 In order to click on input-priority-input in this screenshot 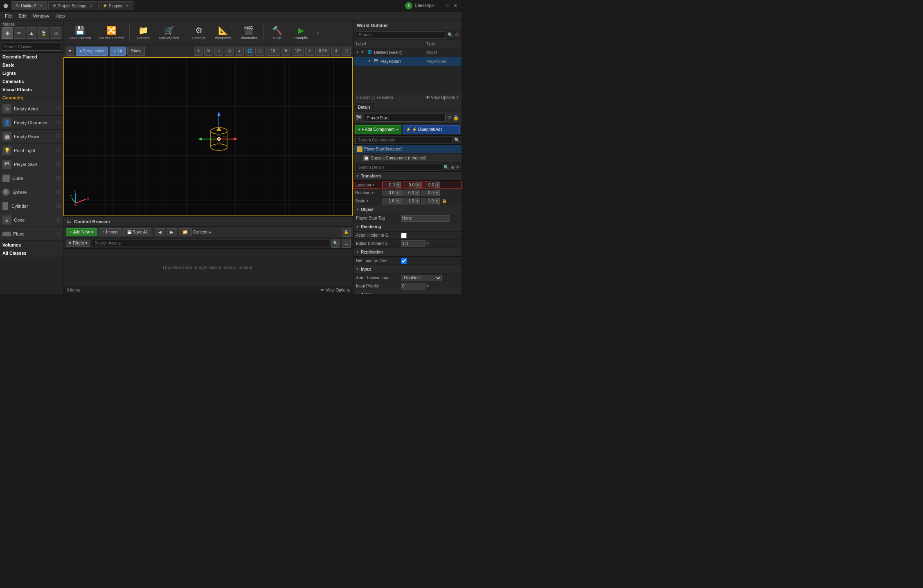, I will do `click(413, 286)`.